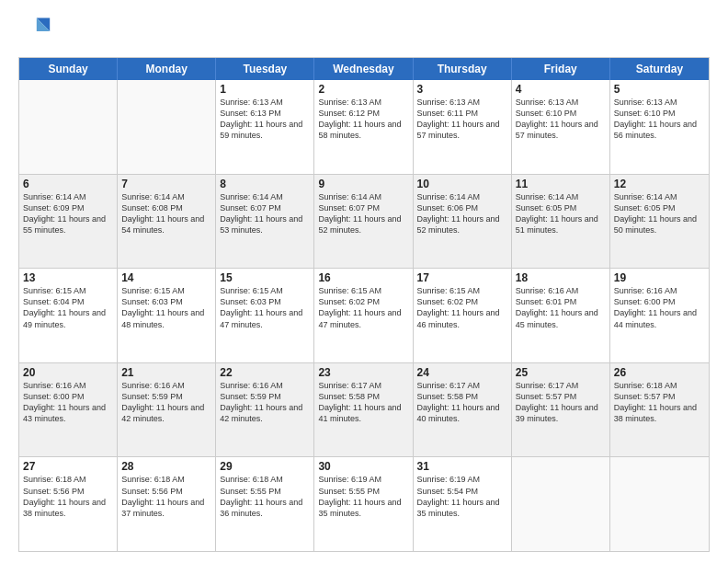 The height and width of the screenshot is (563, 728). What do you see at coordinates (166, 184) in the screenshot?
I see `day-number: 7` at bounding box center [166, 184].